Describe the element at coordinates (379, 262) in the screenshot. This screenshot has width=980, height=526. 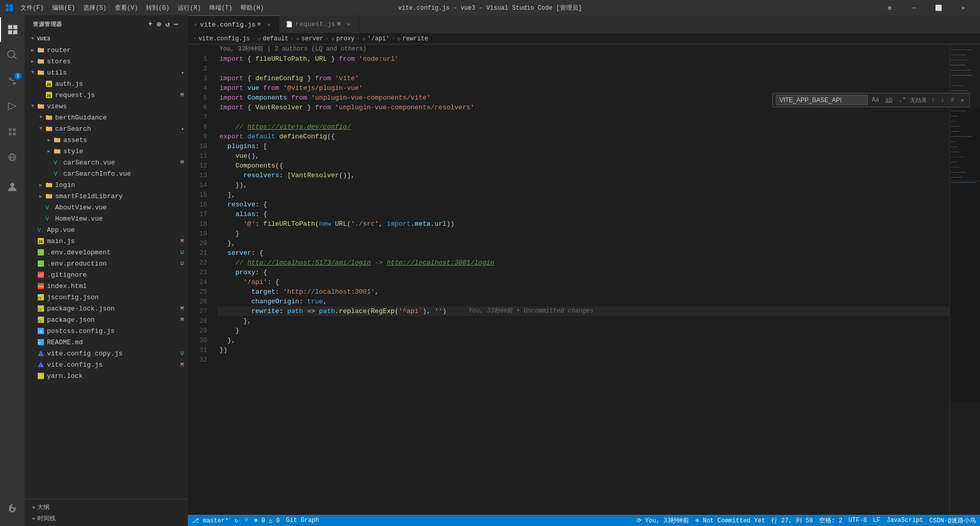
I see `token-comment: ->` at that location.